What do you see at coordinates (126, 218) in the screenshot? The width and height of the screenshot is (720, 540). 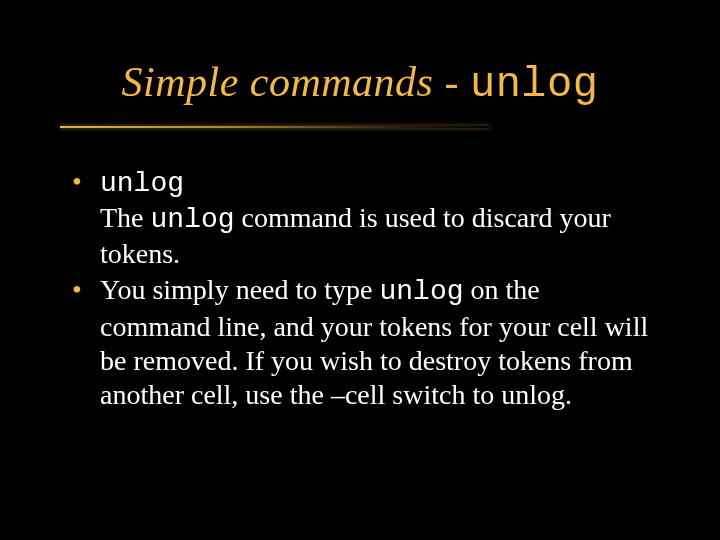 I see `bullet-text: The` at bounding box center [126, 218].